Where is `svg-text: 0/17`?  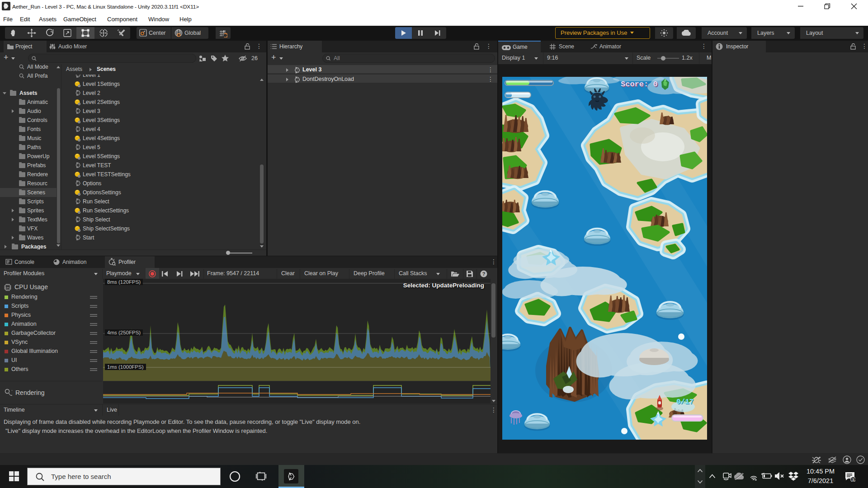
svg-text: 0/17 is located at coordinates (685, 402).